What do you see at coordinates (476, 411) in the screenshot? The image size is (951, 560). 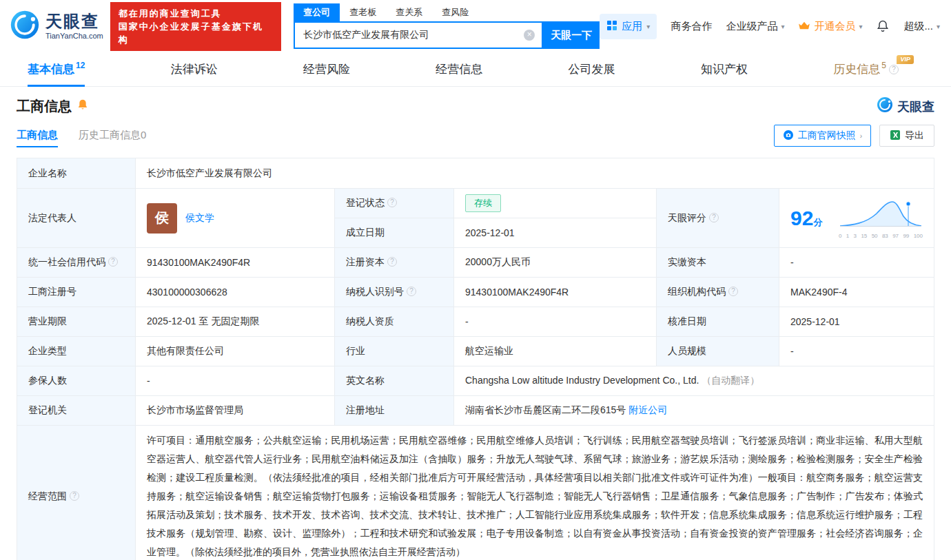 I see `table-row: 登记机关 长沙市市场监督管理局 注册地址 湖南省长沙市岳麓区南二环二段615号 …` at bounding box center [476, 411].